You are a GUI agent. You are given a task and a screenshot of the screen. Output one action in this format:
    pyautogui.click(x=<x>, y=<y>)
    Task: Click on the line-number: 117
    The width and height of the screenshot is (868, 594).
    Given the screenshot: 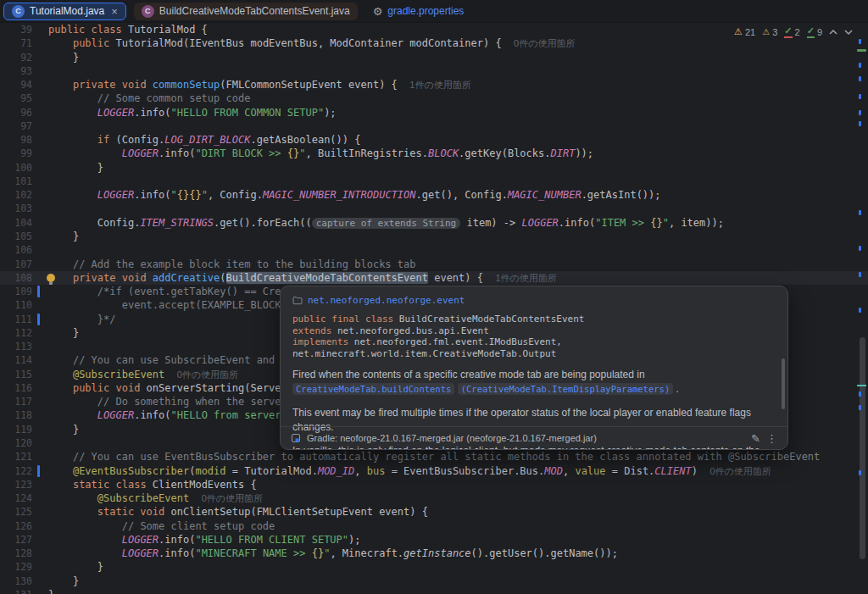 What is the action you would take?
    pyautogui.click(x=16, y=402)
    